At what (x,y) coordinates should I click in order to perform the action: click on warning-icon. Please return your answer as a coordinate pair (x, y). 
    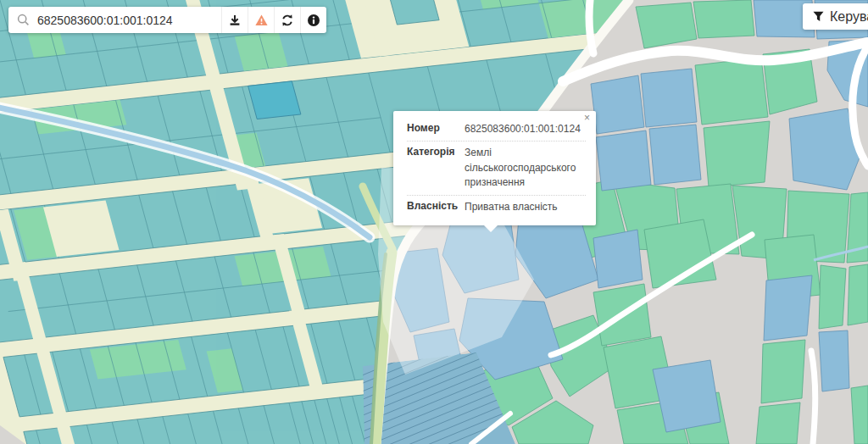
    Looking at the image, I should click on (261, 20).